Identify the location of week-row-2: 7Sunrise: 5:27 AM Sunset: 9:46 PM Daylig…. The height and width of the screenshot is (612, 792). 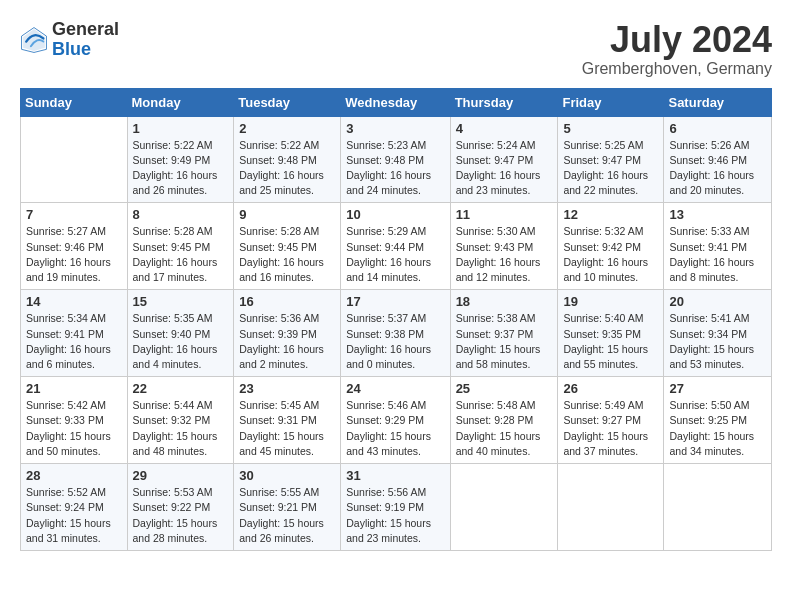
(396, 246).